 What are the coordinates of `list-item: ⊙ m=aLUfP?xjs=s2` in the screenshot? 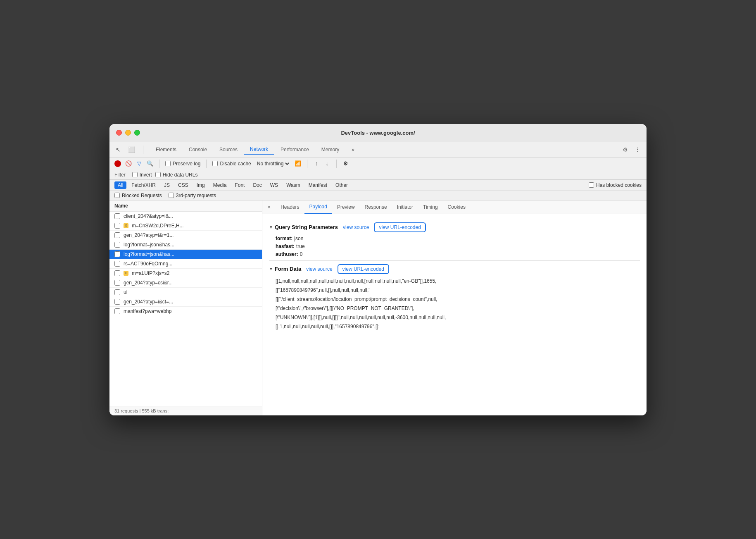 It's located at (186, 274).